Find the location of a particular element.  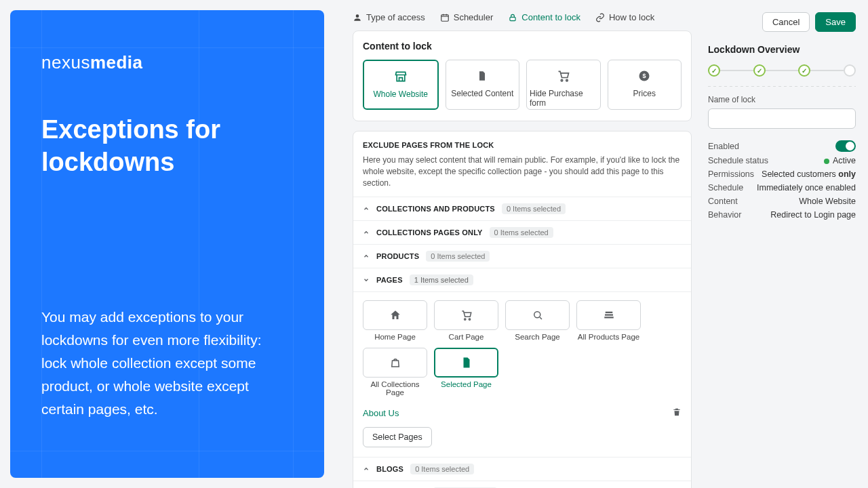

delete-page-button is located at coordinates (677, 413).